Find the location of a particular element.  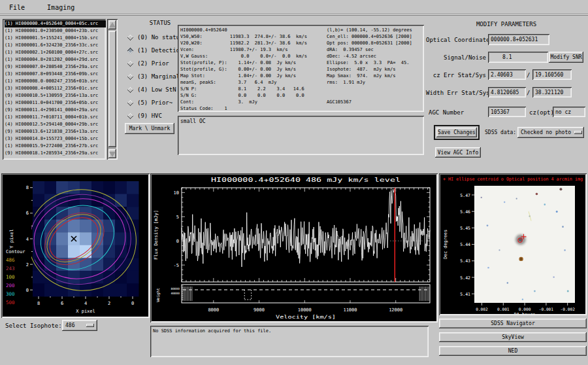

status-option-label: (1) Detection is located at coordinates (160, 50).